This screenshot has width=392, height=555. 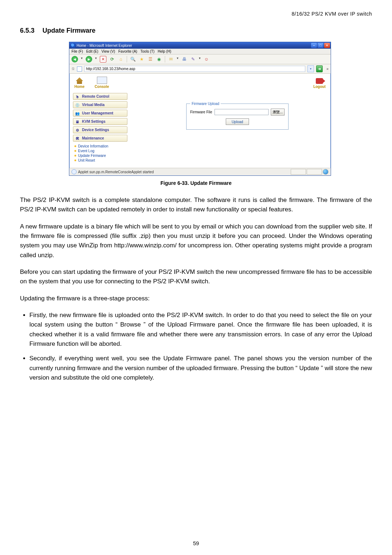 What do you see at coordinates (79, 83) in the screenshot?
I see `home-link: Home` at bounding box center [79, 83].